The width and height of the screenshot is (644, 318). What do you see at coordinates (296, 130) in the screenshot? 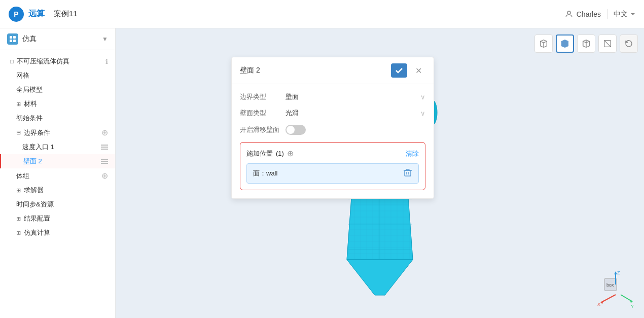
I see `slip-wall-toggle` at bounding box center [296, 130].